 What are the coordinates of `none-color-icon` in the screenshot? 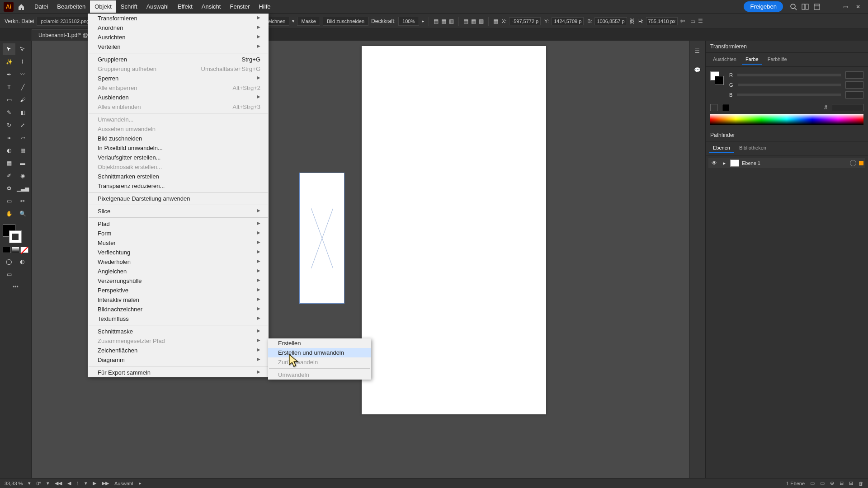 It's located at (714, 108).